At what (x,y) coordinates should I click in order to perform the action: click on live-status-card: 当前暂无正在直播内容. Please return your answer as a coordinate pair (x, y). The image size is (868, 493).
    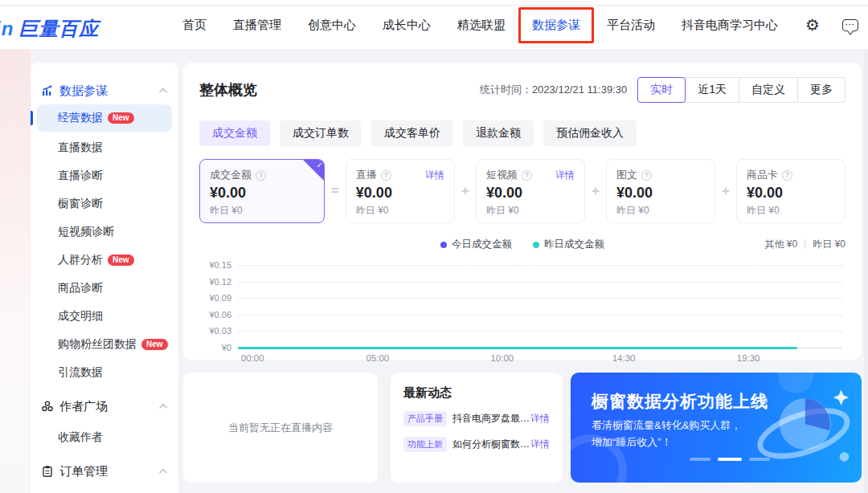
    Looking at the image, I should click on (280, 427).